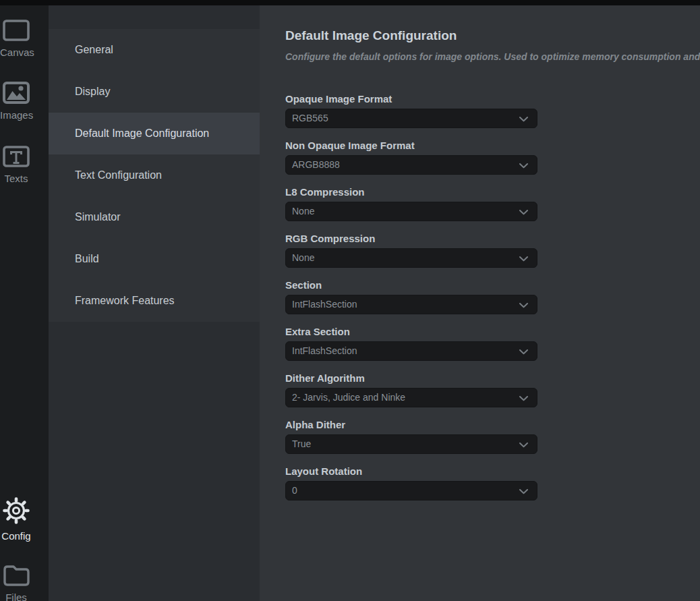 This screenshot has width=700, height=601. What do you see at coordinates (411, 436) in the screenshot?
I see `field-alpha-dither: Alpha Dither True` at bounding box center [411, 436].